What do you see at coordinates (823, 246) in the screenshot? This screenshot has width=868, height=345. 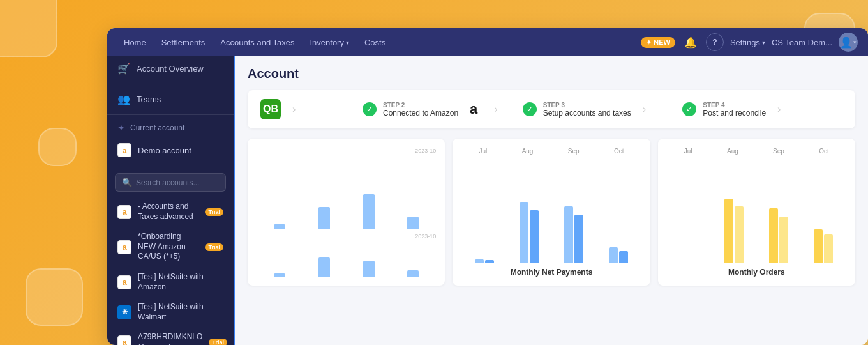 I see `bar-group-c3-oct` at bounding box center [823, 246].